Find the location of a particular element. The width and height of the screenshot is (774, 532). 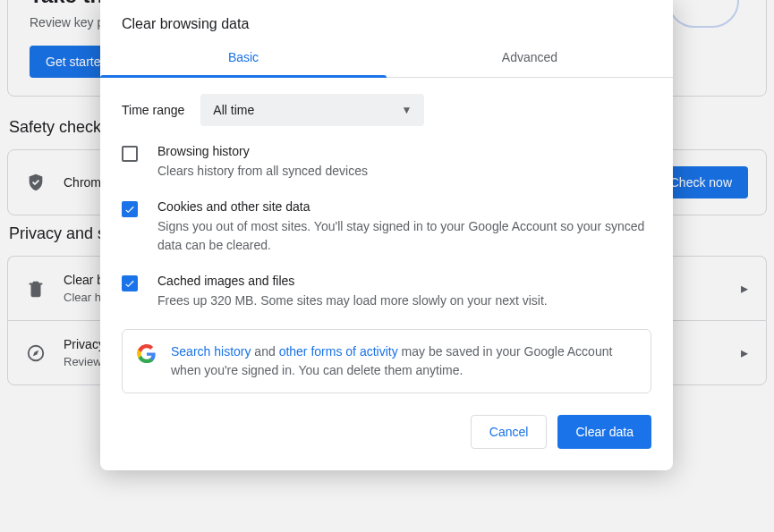

dropdown-triangle-icon: ▼ is located at coordinates (406, 110).